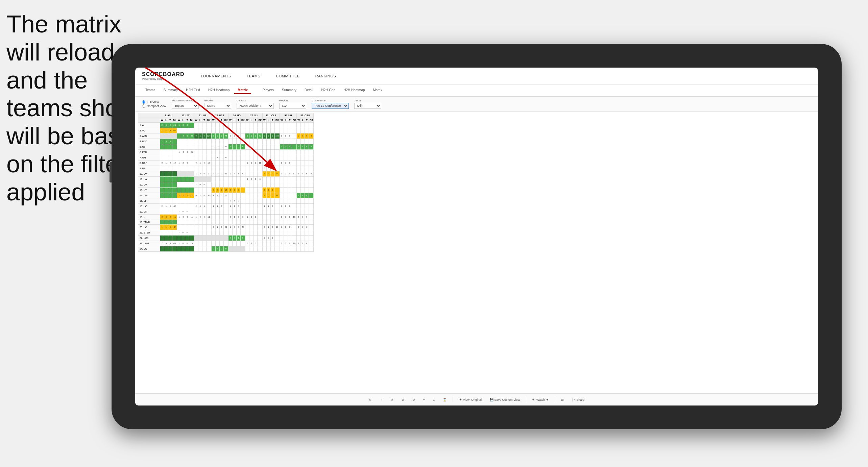 The image size is (868, 467). What do you see at coordinates (254, 76) in the screenshot?
I see `nav-teams: TEAMS` at bounding box center [254, 76].